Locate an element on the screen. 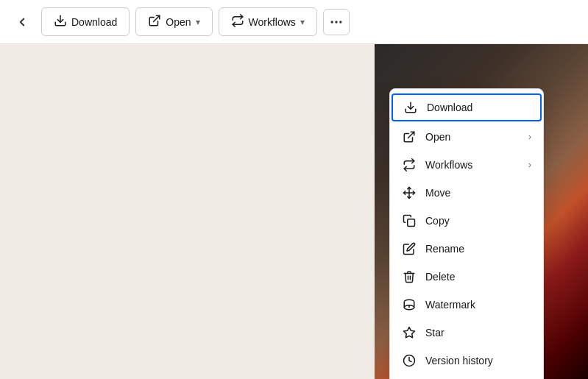 This screenshot has height=379, width=588. workflows-icon is located at coordinates (238, 22).